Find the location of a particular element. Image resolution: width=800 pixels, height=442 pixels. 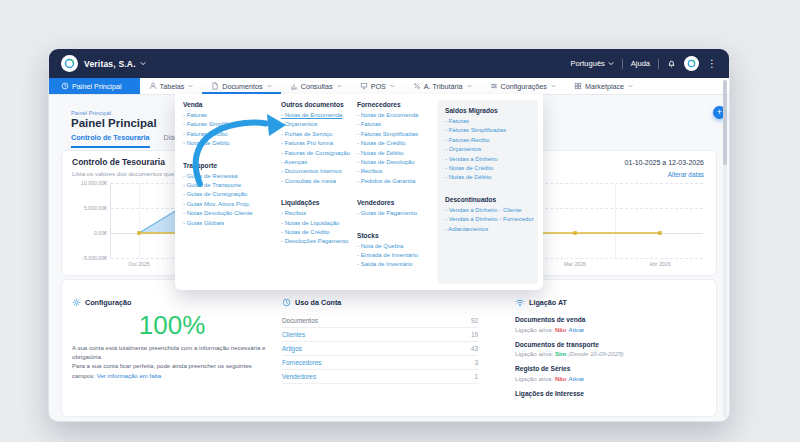

usage-label: Clientes is located at coordinates (294, 334).